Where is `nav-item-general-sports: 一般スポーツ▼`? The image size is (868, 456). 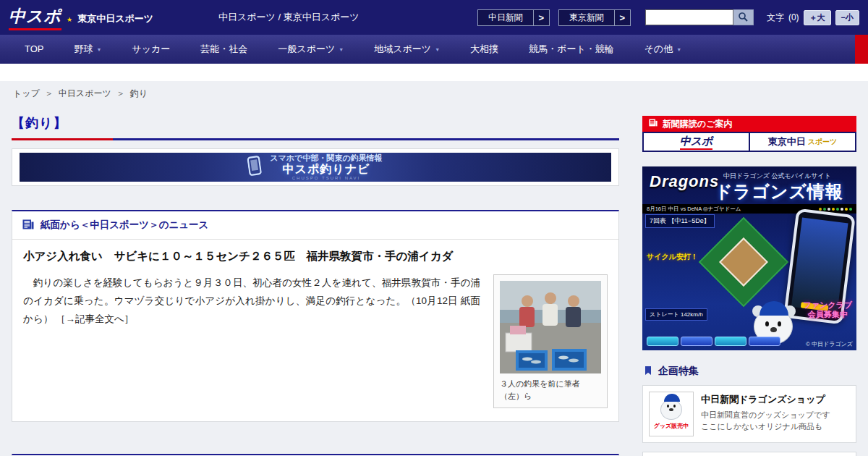 nav-item-general-sports: 一般スポーツ▼ is located at coordinates (311, 49).